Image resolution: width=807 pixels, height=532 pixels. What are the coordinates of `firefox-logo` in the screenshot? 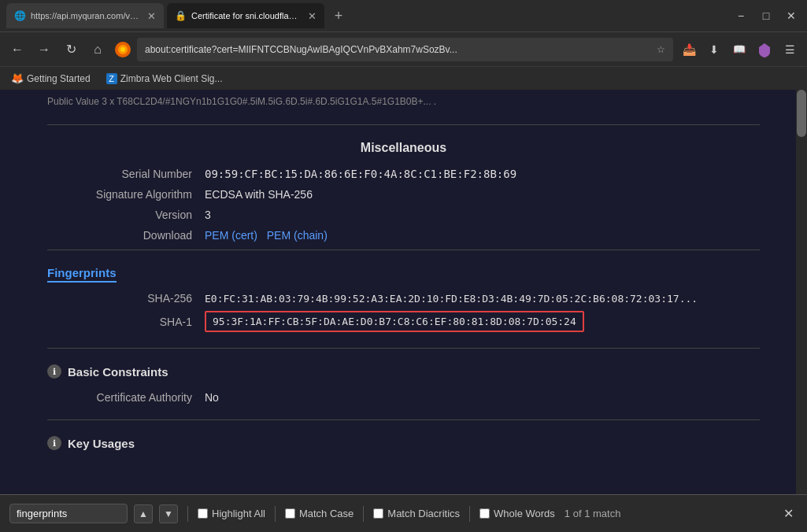 It's located at (123, 50).